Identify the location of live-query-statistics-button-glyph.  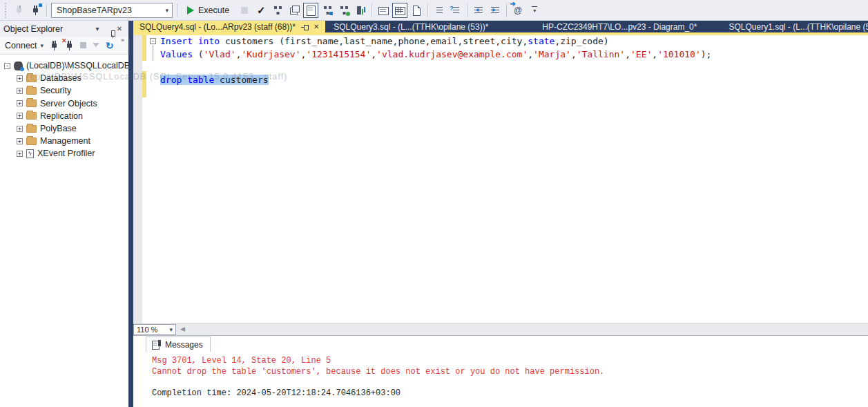
(327, 10).